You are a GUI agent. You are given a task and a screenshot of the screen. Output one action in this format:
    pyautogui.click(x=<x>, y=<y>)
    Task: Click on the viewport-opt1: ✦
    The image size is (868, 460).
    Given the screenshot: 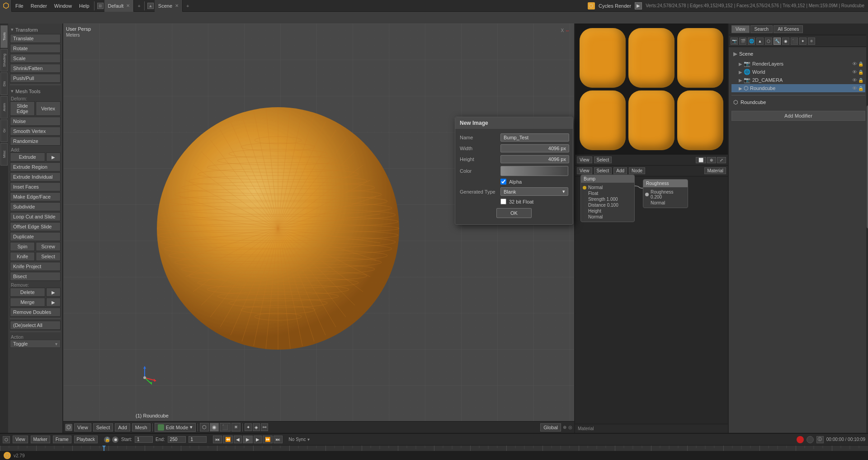 What is the action you would take?
    pyautogui.click(x=248, y=427)
    